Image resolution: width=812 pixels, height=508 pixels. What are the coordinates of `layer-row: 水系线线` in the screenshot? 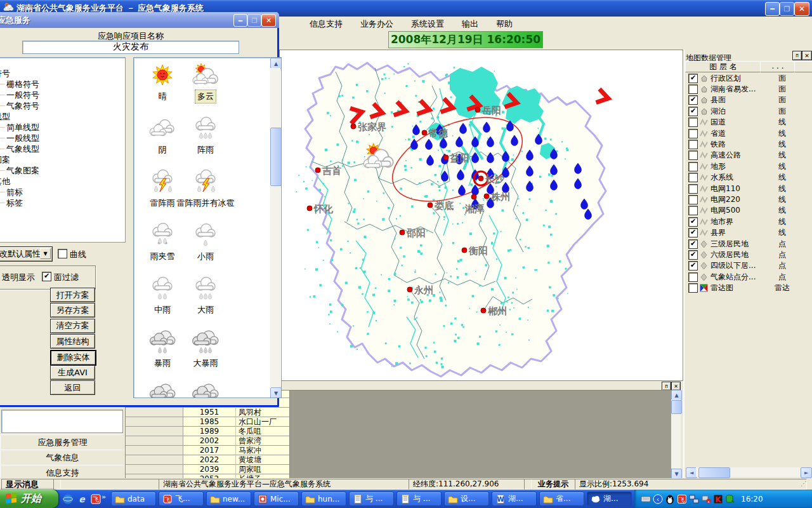 It's located at (749, 178).